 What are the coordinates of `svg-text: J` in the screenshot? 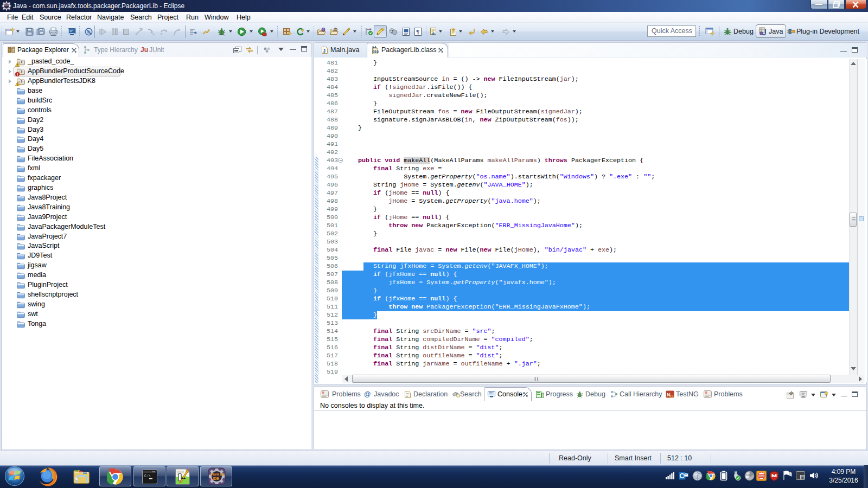 It's located at (324, 51).